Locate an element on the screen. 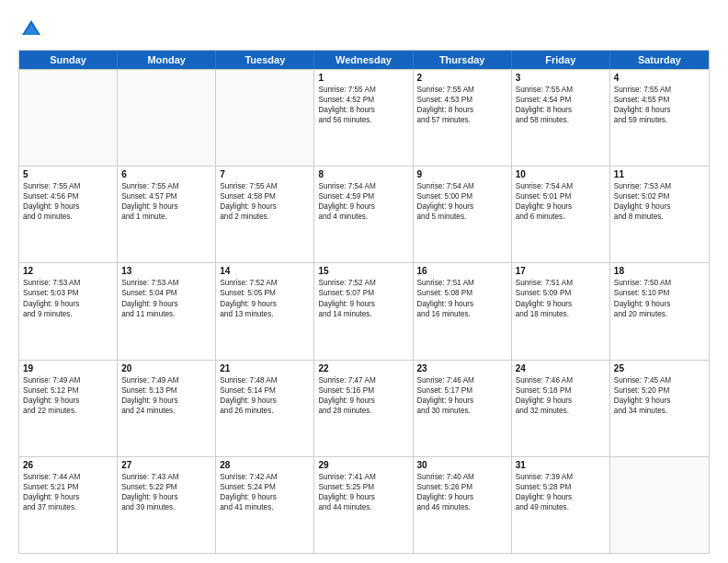 The image size is (728, 563). day-text-24: Sunrise: 7:46 AM Sunset: 5:18 PM Dayligh… is located at coordinates (561, 396).